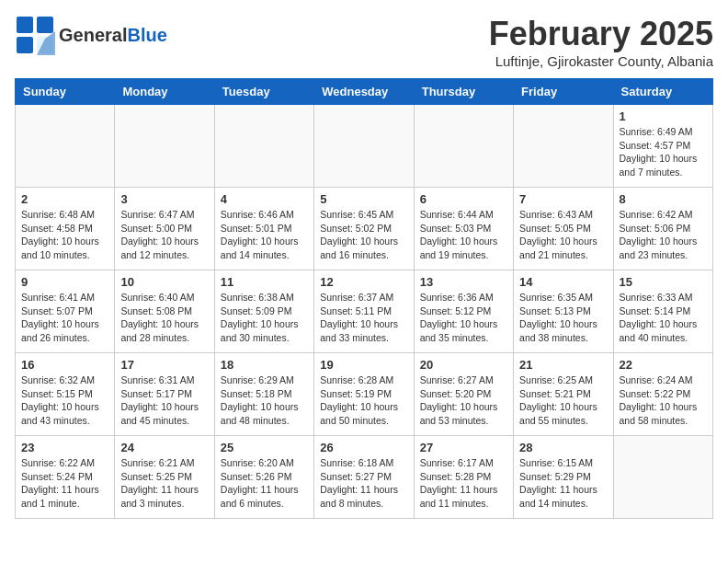  What do you see at coordinates (35, 35) in the screenshot?
I see `logo-icon` at bounding box center [35, 35].